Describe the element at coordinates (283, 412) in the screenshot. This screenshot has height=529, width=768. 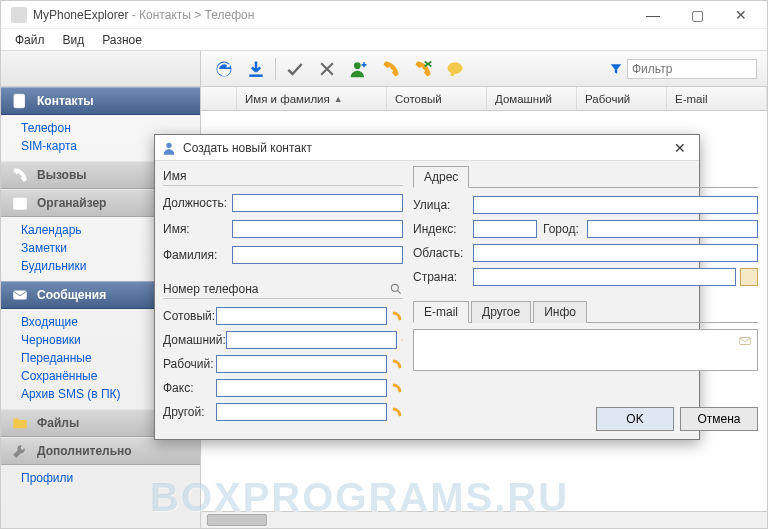
I see `row-other: Другой:` at that location.